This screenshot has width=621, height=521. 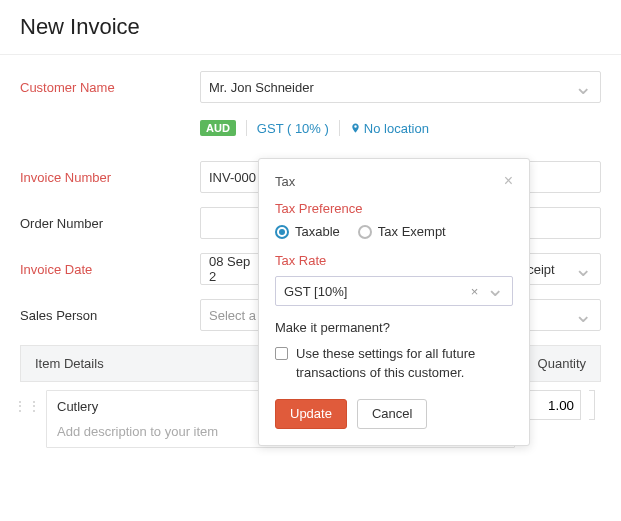 What do you see at coordinates (390, 128) in the screenshot?
I see `location-link: No location` at bounding box center [390, 128].